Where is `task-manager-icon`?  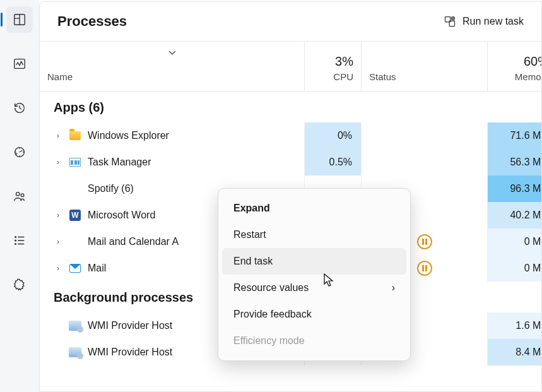
task-manager-icon is located at coordinates (75, 162).